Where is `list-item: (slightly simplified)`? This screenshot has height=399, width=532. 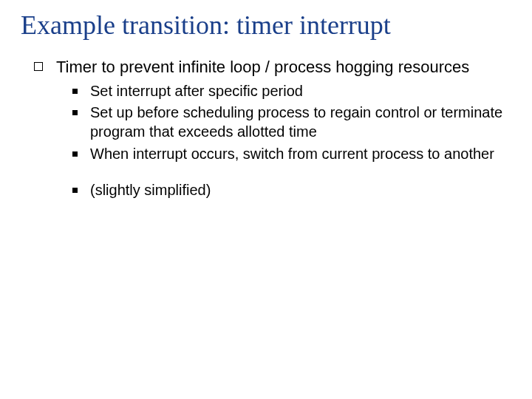 list-item: (slightly simplified) is located at coordinates (292, 191).